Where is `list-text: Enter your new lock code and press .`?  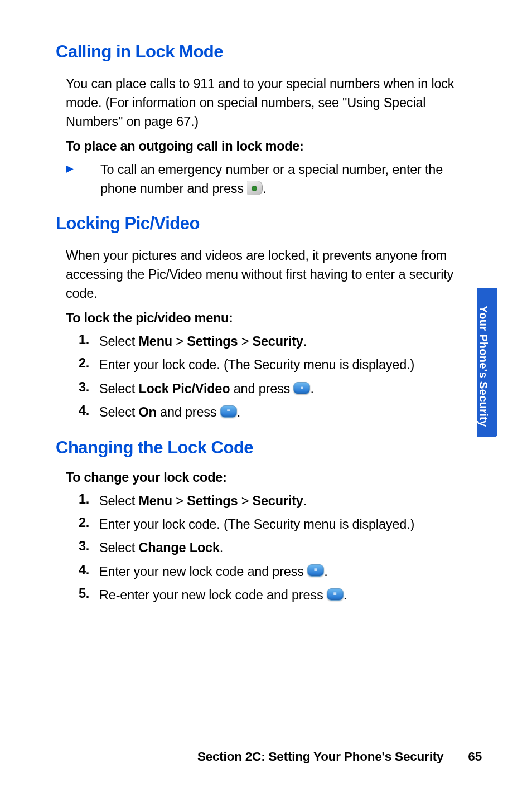
list-text: Enter your new lock code and press . is located at coordinates (213, 572).